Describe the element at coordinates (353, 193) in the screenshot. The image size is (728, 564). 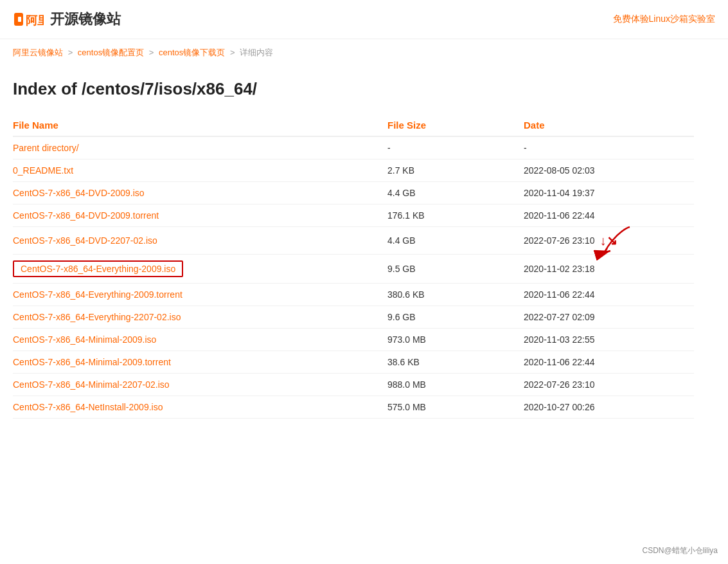
I see `table-row: CentOS-7-x86_64-DVD-2009.iso4.4 GB2020-1…` at that location.